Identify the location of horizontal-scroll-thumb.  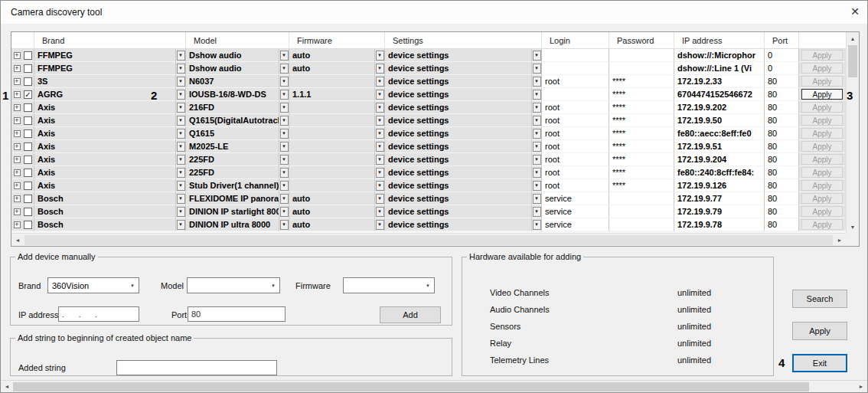
(429, 241).